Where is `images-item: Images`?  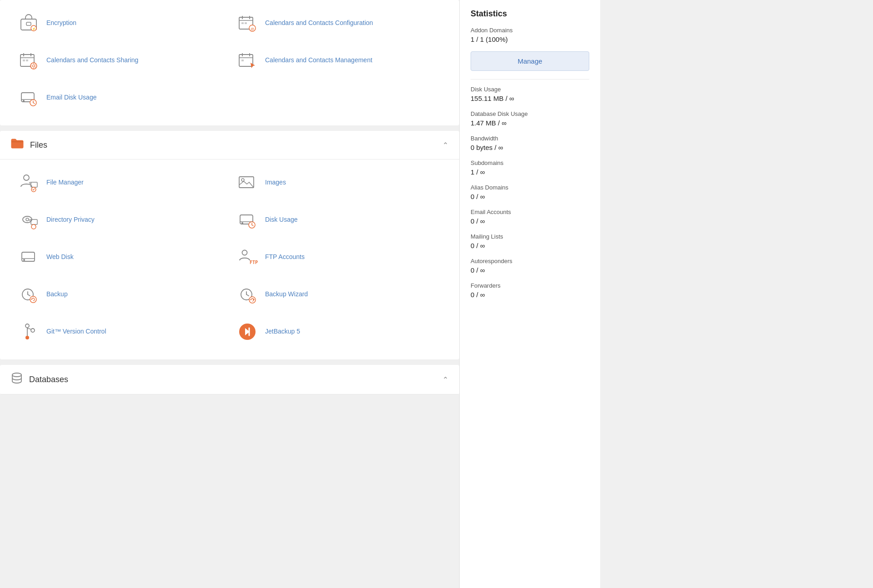 images-item: Images is located at coordinates (339, 183).